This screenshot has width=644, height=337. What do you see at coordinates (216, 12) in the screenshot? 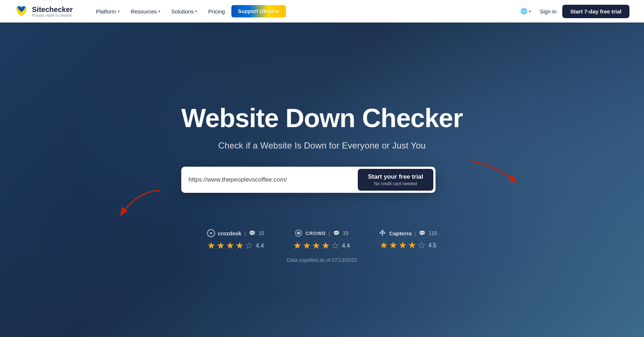
I see `nav-pricing: Pricing` at bounding box center [216, 12].